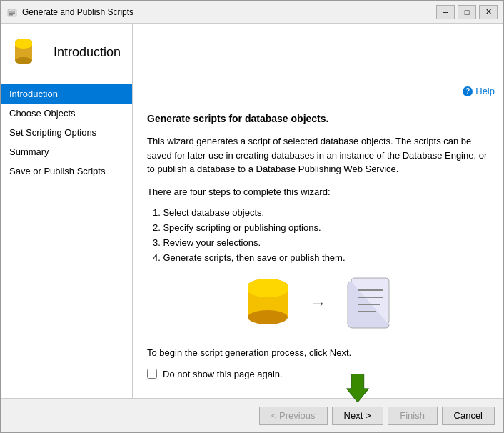 The width and height of the screenshot is (504, 433). I want to click on next-button: Next >, so click(358, 416).